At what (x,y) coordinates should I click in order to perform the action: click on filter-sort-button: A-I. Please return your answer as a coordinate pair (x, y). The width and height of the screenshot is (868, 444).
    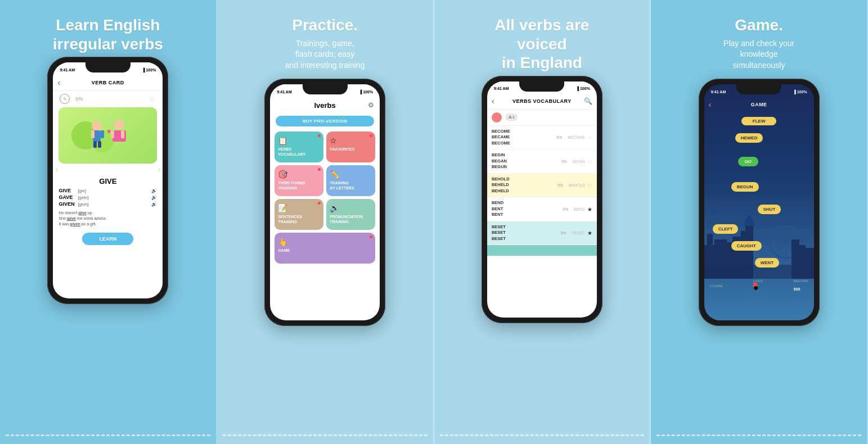
    Looking at the image, I should click on (511, 117).